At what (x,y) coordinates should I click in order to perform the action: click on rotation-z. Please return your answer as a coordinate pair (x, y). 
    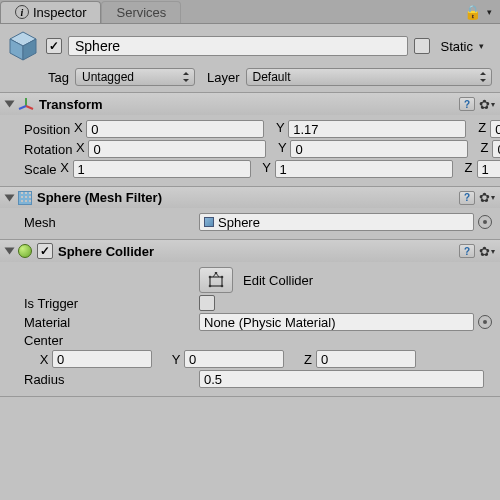
    Looking at the image, I should click on (496, 149).